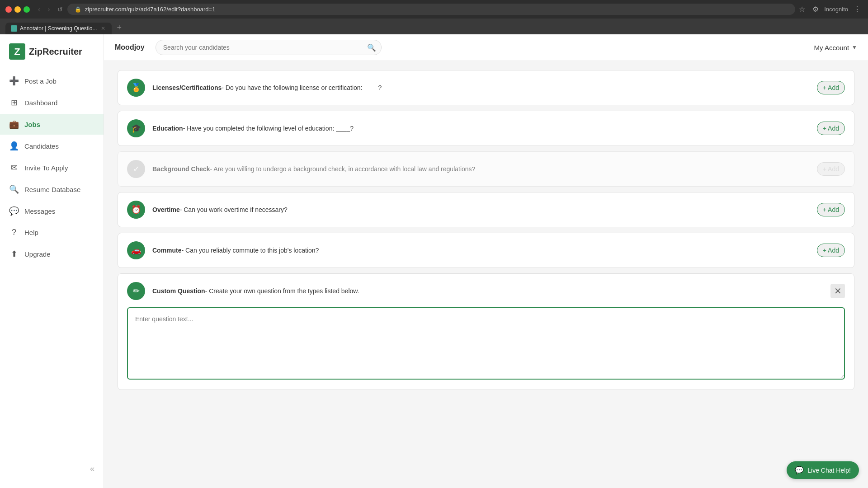  Describe the element at coordinates (488, 291) in the screenshot. I see `custom-question-text: Custom Question- Create your own questio…` at that location.